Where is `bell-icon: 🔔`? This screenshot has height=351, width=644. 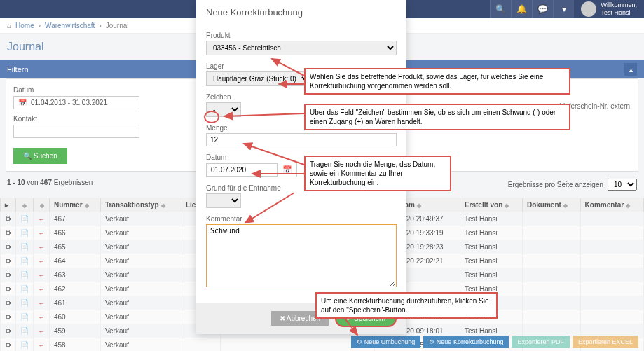
bell-icon: 🔔 is located at coordinates (521, 9).